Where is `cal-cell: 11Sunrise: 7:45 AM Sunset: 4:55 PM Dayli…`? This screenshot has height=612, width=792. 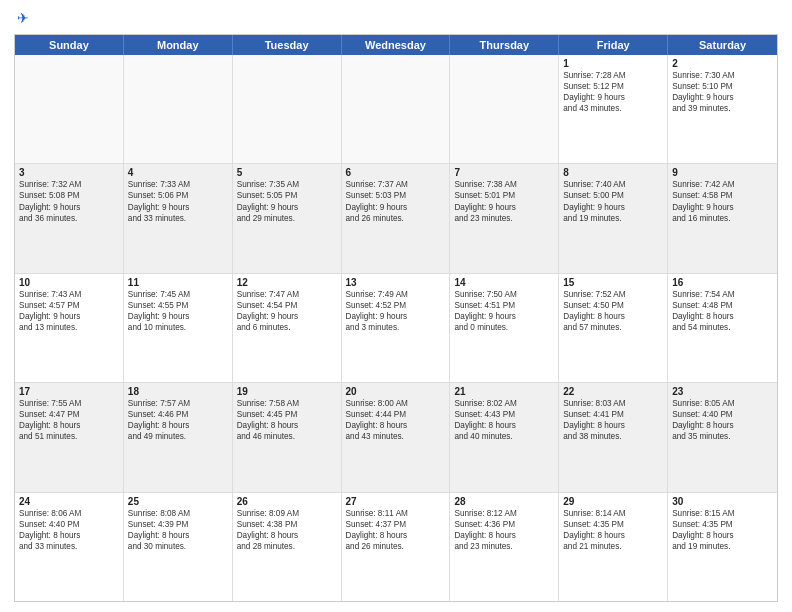 cal-cell: 11Sunrise: 7:45 AM Sunset: 4:55 PM Dayli… is located at coordinates (178, 328).